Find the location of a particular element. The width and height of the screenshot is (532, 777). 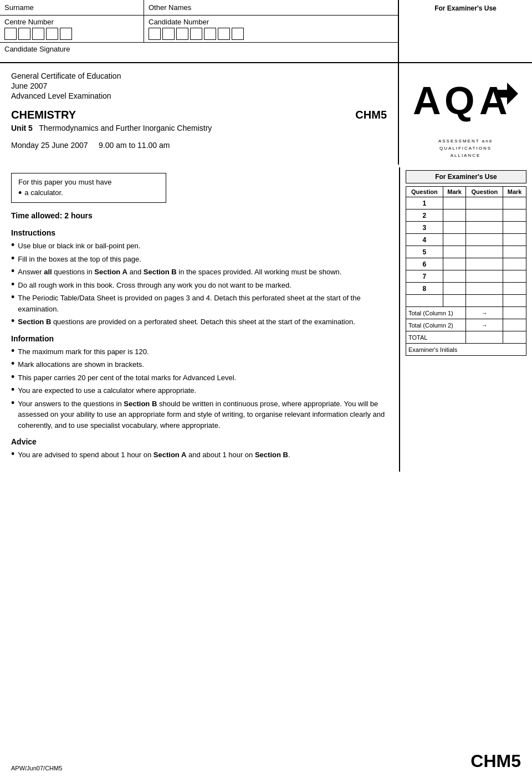

q-num-8: 8 is located at coordinates (424, 289).